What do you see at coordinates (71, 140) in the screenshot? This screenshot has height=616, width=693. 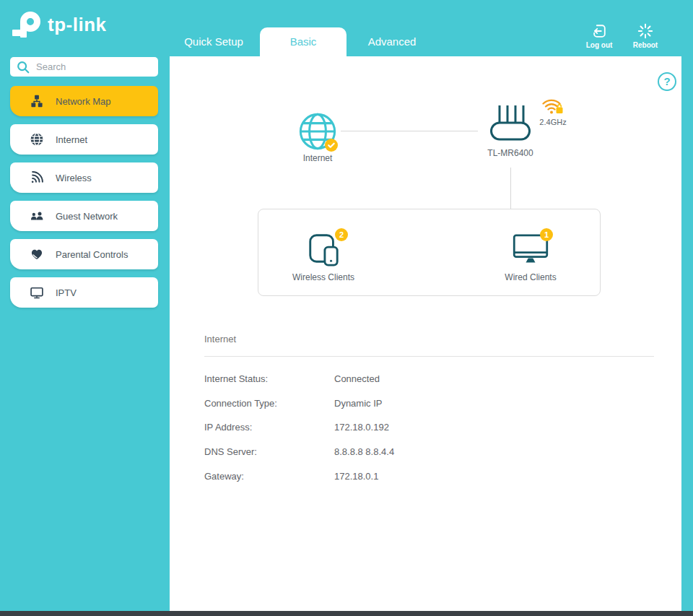 I see `sidebar-item-label: Internet` at bounding box center [71, 140].